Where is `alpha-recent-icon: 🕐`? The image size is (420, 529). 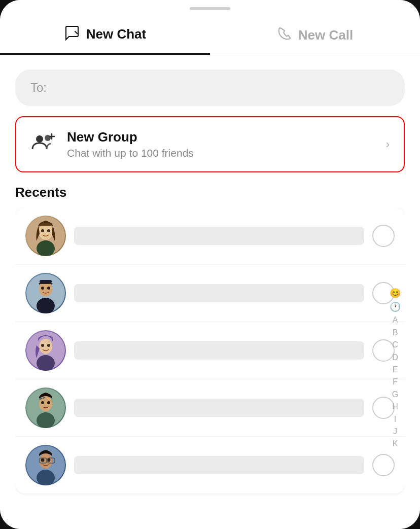
alpha-recent-icon: 🕐 is located at coordinates (395, 307).